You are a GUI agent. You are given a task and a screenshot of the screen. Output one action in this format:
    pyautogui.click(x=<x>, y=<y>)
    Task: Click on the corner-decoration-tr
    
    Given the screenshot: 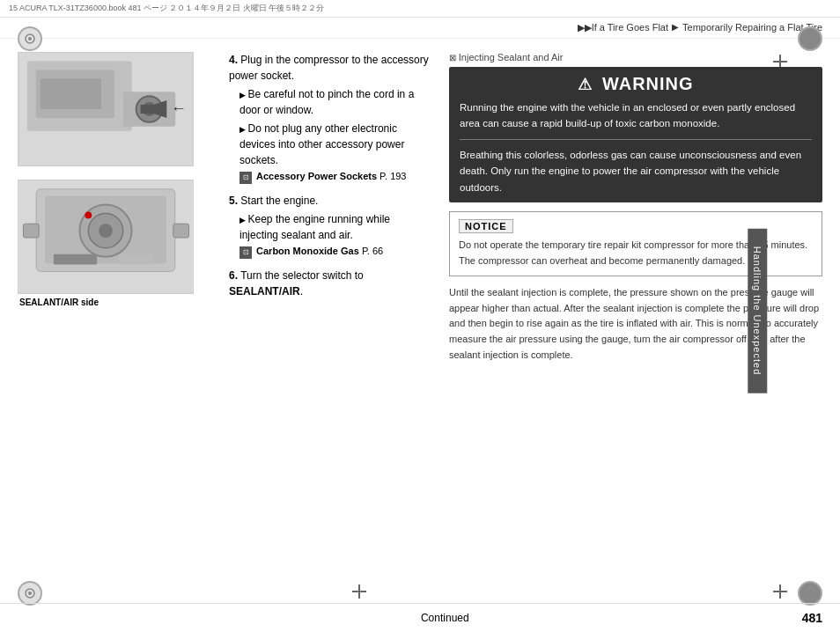 What is the action you would take?
    pyautogui.click(x=810, y=39)
    